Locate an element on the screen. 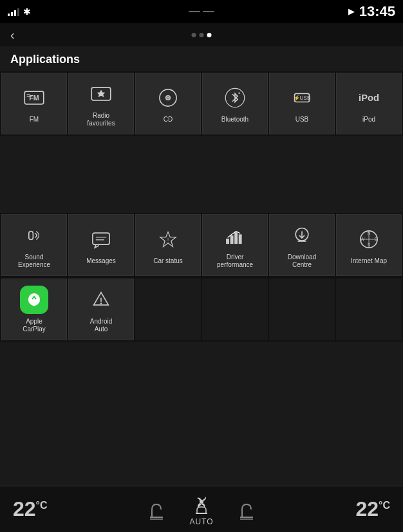 This screenshot has height=532, width=403. status-center-lines is located at coordinates (202, 12).